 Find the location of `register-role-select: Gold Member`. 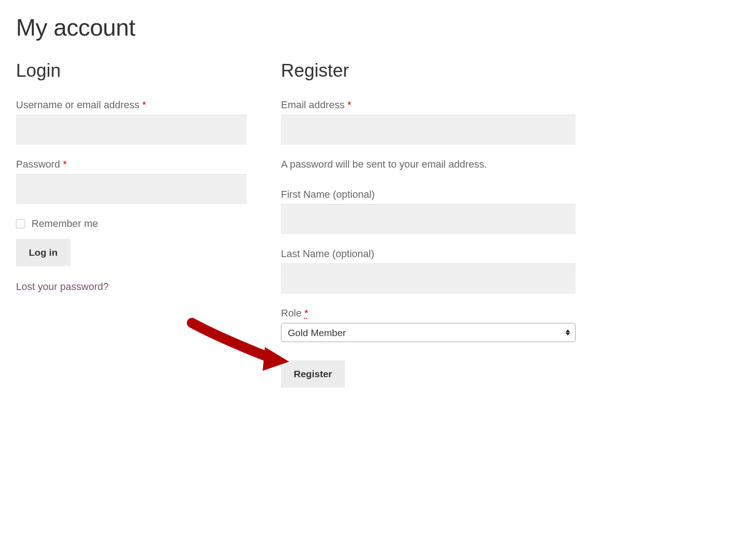

register-role-select: Gold Member is located at coordinates (428, 332).